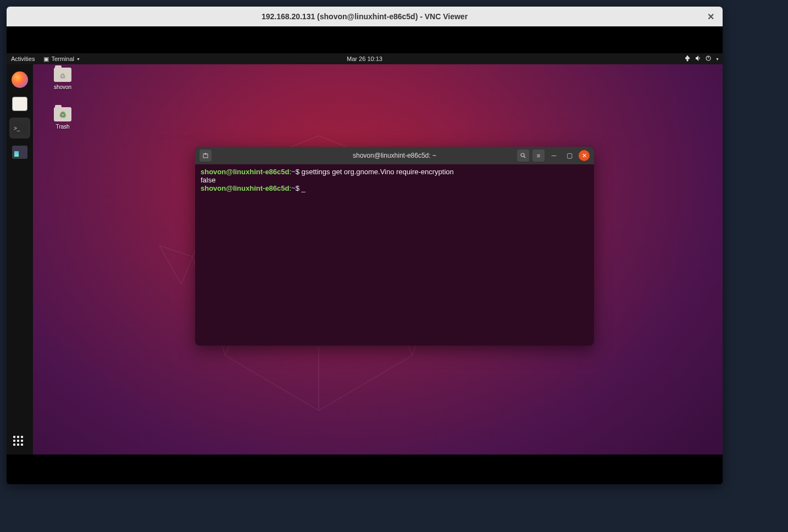 This screenshot has width=788, height=532. What do you see at coordinates (63, 75) in the screenshot?
I see `folder-icon: ⌂` at bounding box center [63, 75].